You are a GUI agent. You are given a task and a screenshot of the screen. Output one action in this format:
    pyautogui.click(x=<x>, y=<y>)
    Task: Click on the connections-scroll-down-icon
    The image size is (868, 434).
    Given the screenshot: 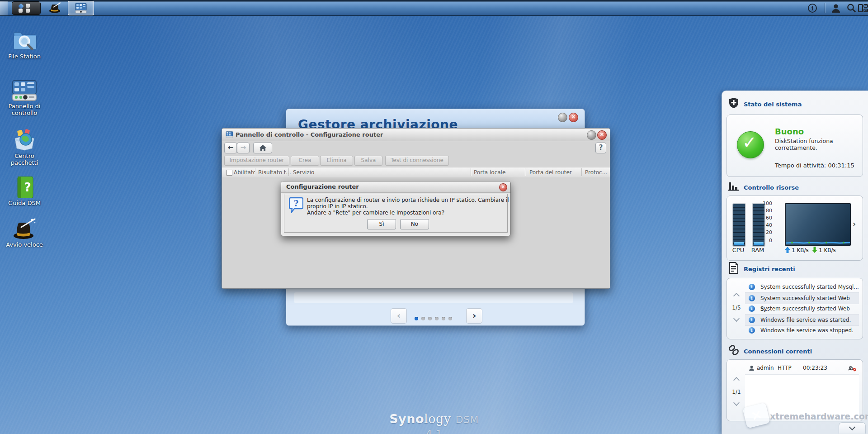 What is the action you would take?
    pyautogui.click(x=736, y=403)
    